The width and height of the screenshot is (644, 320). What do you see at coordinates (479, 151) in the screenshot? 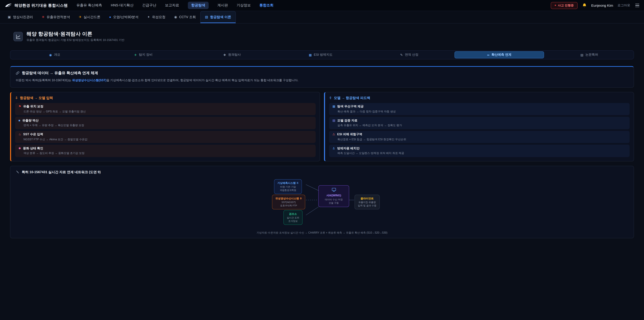
I see `feedback-item-resource-deployment: ⚓ 방제자원 배치안 예측 도달시간 → 오일펜스·방제정 최적 배치 좌표 제…` at bounding box center [479, 151].